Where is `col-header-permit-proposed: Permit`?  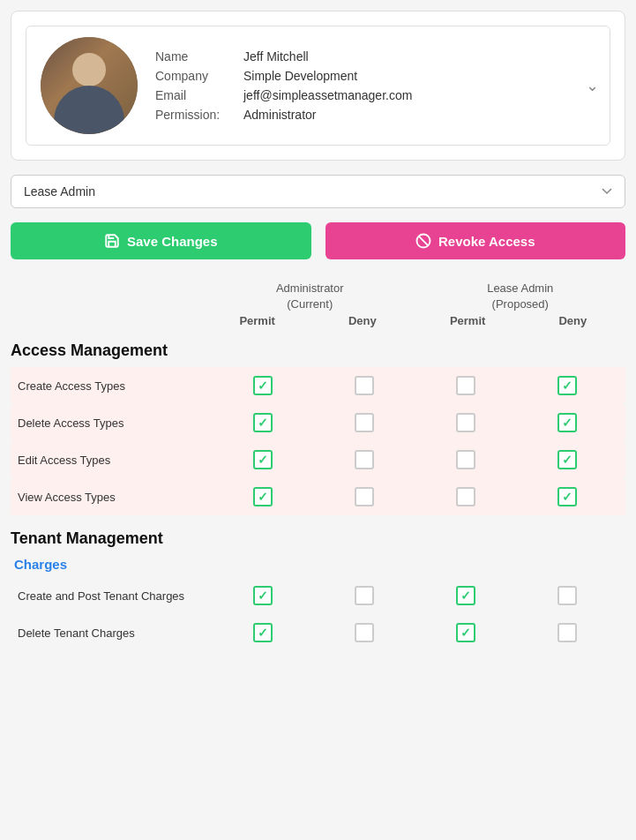
col-header-permit-proposed: Permit is located at coordinates (468, 321).